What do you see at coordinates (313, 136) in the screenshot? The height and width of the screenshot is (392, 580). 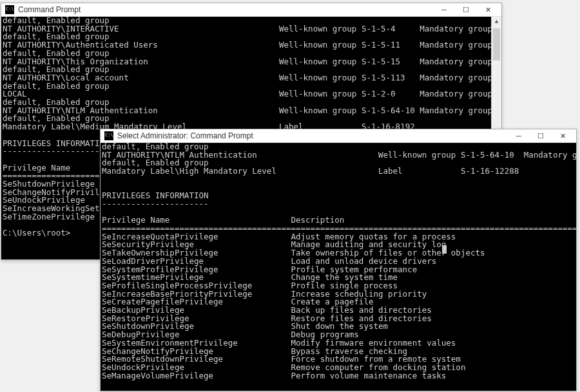 I see `window-title: Select Administrator: Command Prompt` at bounding box center [313, 136].